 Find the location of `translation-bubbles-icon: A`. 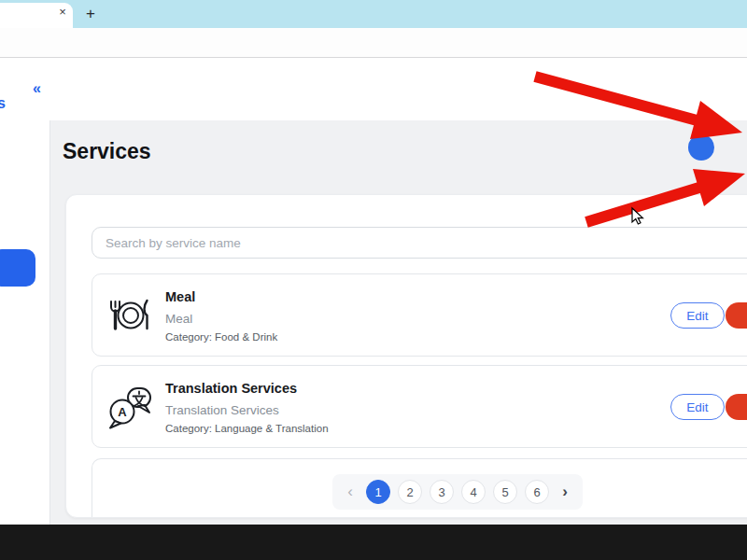

translation-bubbles-icon: A is located at coordinates (130, 407).